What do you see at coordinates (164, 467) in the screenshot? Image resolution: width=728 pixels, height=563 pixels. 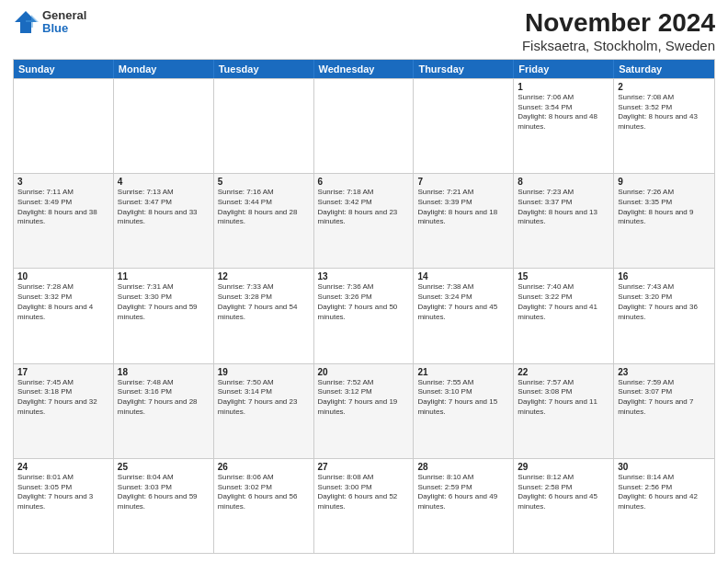 I see `cell-date: 25` at bounding box center [164, 467].